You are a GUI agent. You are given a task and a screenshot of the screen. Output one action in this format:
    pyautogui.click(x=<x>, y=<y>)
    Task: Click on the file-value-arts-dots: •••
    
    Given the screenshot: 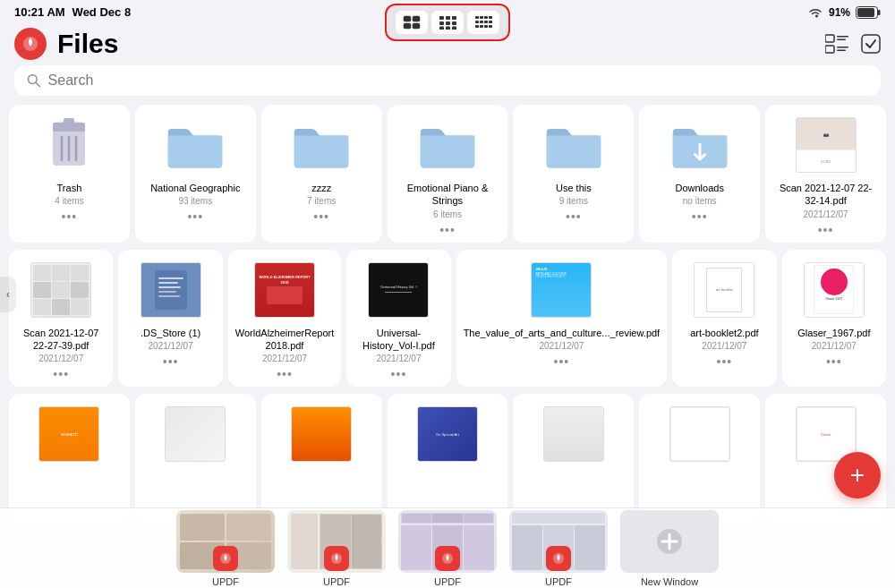 What is the action you would take?
    pyautogui.click(x=562, y=362)
    